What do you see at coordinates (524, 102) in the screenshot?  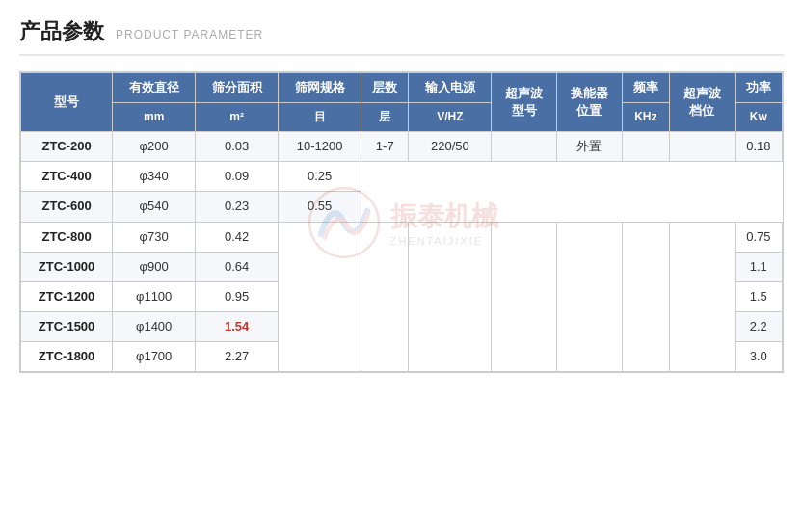 I see `col-header-transducer-model: 超声波型号` at bounding box center [524, 102].